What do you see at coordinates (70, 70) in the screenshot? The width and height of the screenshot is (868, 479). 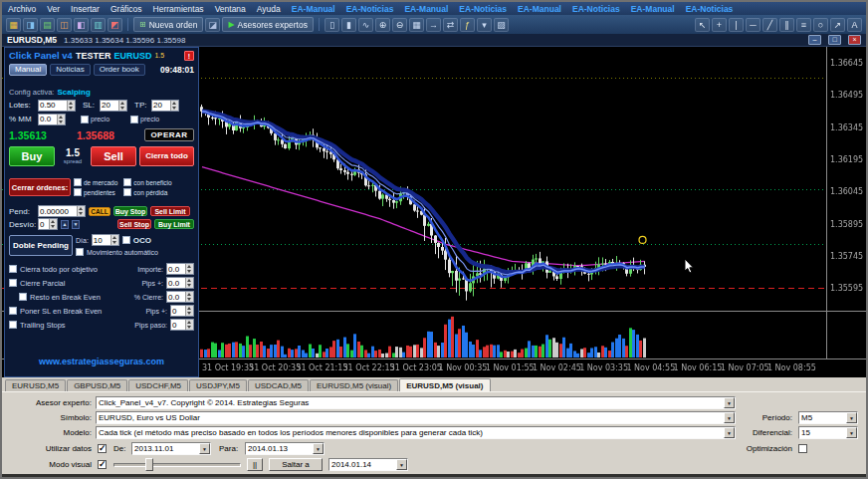 I see `tab-noticias: Noticias` at bounding box center [70, 70].